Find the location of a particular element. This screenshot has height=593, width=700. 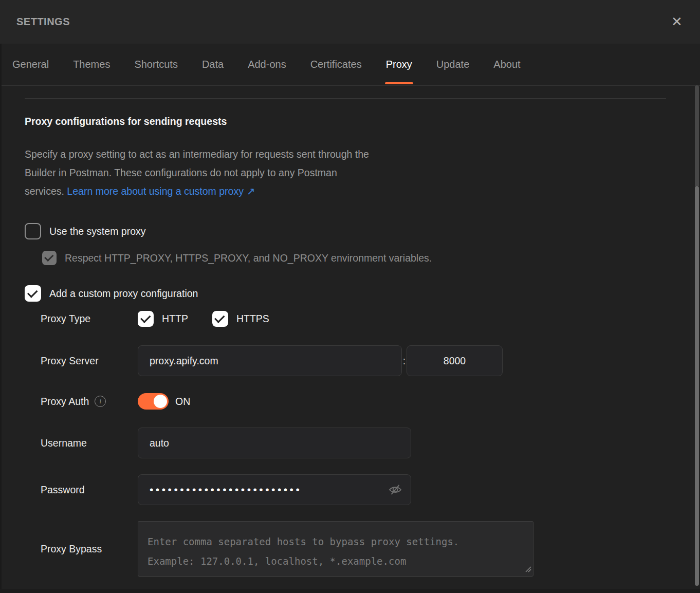

username-input: auto is located at coordinates (274, 443).